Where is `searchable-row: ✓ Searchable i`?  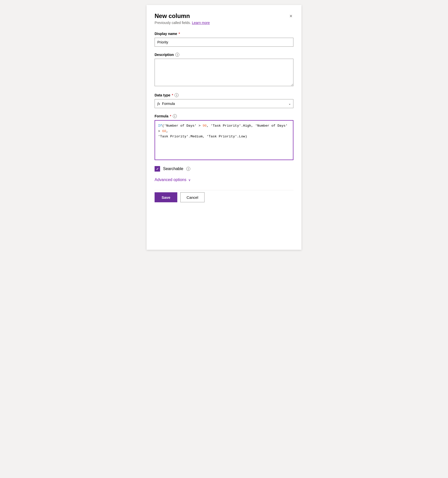 searchable-row: ✓ Searchable i is located at coordinates (224, 169).